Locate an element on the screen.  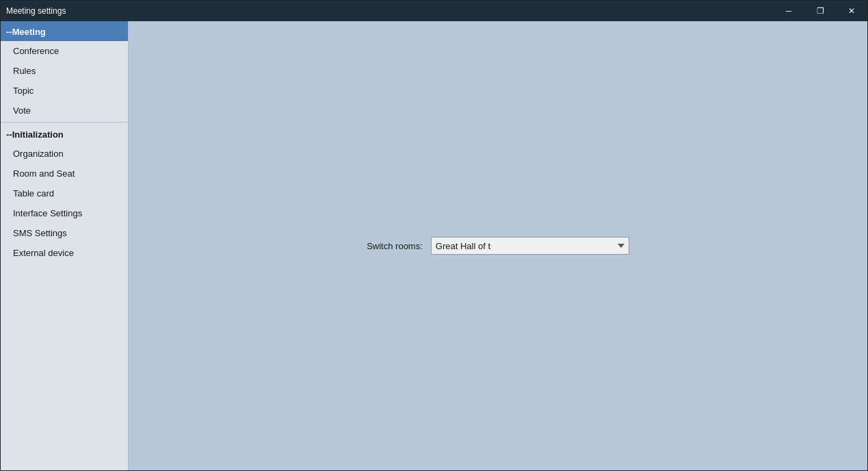
sidebar-divider is located at coordinates (64, 122).